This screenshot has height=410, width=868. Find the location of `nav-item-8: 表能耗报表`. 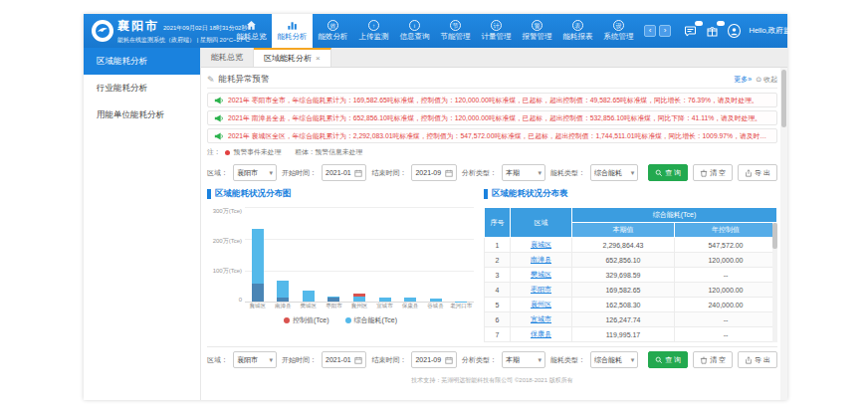

nav-item-8: 表能耗报表 is located at coordinates (577, 31).